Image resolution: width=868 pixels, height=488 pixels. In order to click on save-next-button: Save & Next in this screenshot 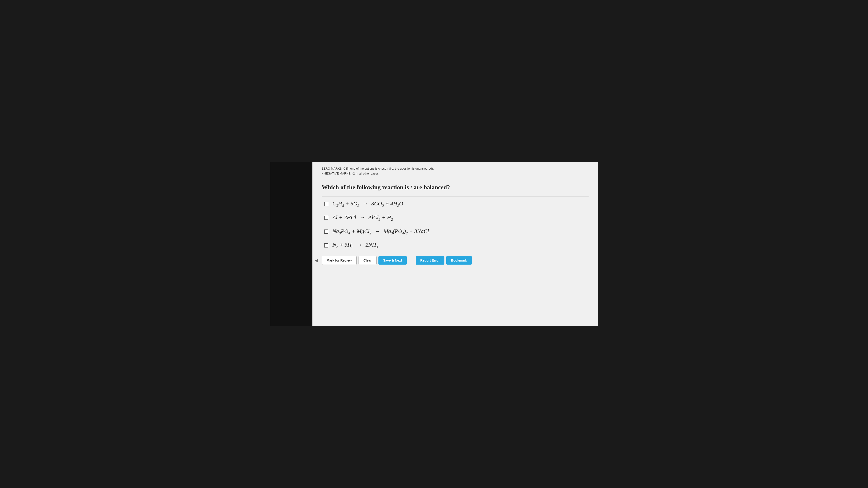, I will do `click(393, 261)`.